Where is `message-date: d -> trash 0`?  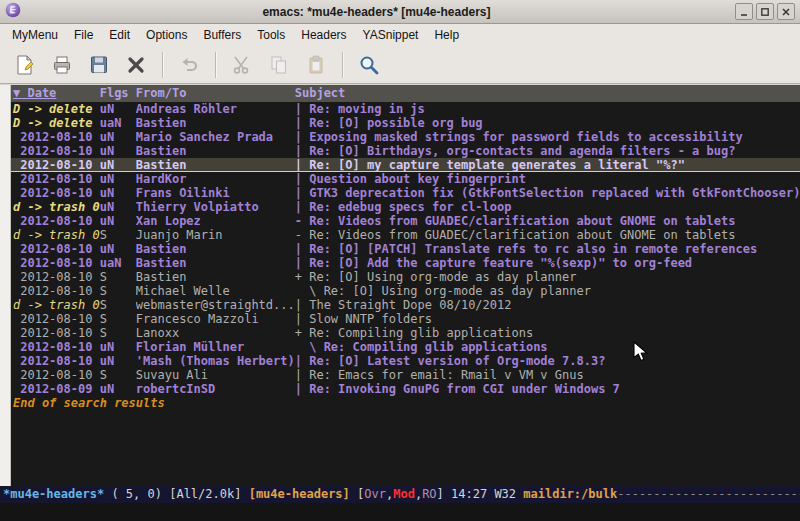 message-date: d -> trash 0 is located at coordinates (56, 207).